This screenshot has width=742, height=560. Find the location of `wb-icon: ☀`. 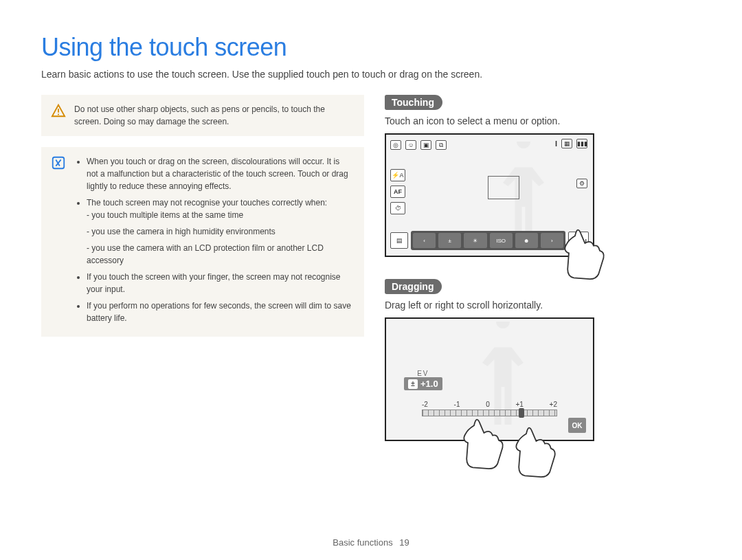

wb-icon: ☀ is located at coordinates (475, 240).